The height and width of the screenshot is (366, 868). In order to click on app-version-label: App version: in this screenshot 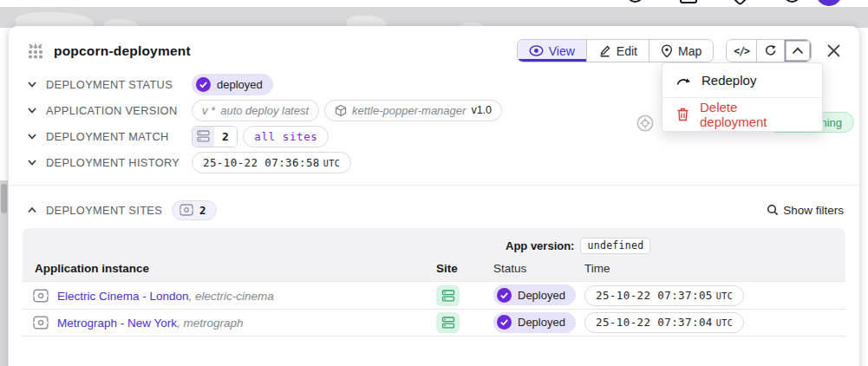, I will do `click(539, 246)`.